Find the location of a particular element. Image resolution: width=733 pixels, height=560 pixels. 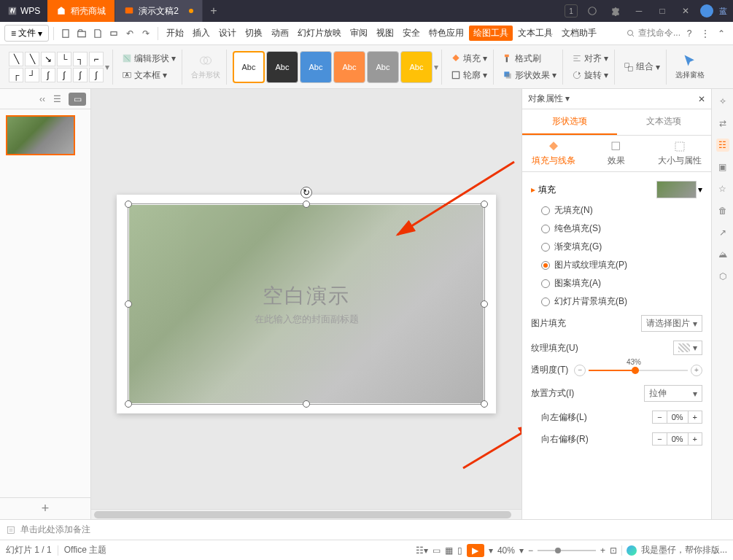

menu-view: 视图 is located at coordinates (385, 34).